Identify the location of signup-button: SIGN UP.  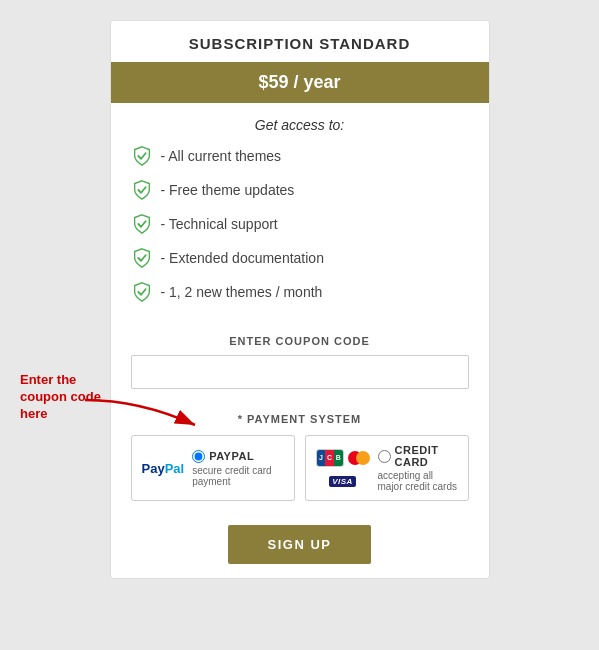
(300, 544).